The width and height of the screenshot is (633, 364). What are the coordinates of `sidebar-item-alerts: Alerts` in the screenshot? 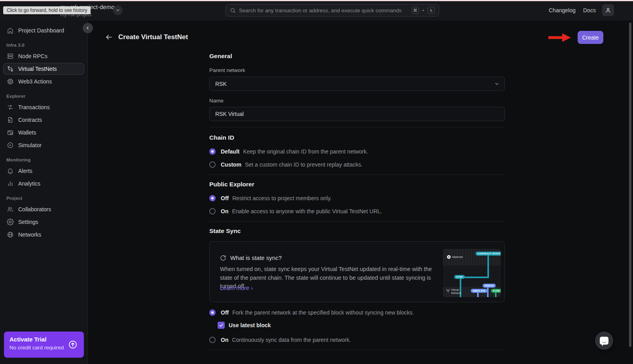 It's located at (44, 171).